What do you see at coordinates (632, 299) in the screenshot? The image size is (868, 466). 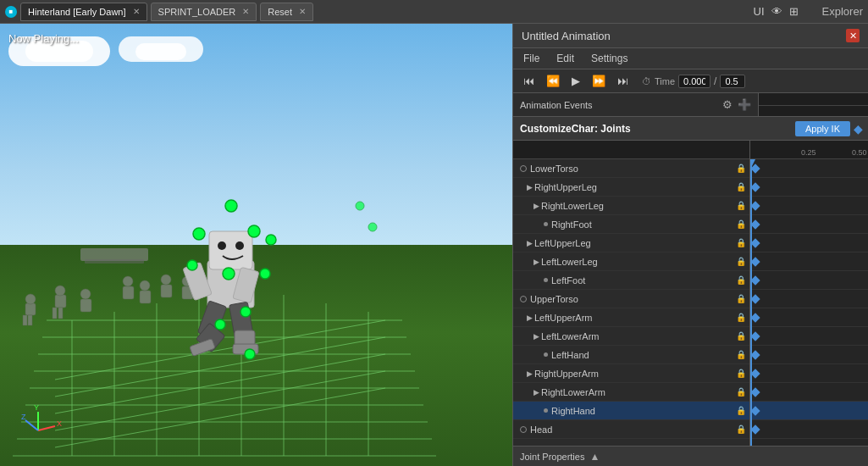 I see `joint-row: UpperTorso 🔒` at bounding box center [632, 299].